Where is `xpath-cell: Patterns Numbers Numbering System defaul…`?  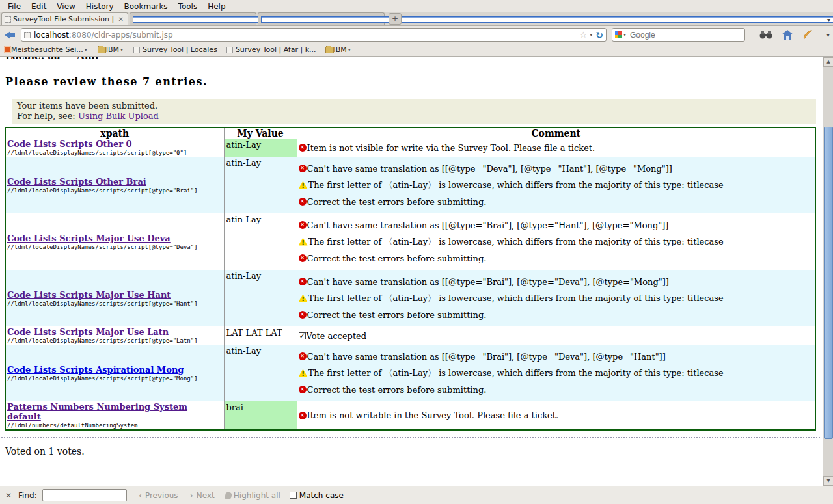
xpath-cell: Patterns Numbers Numbering System defaul… is located at coordinates (115, 416).